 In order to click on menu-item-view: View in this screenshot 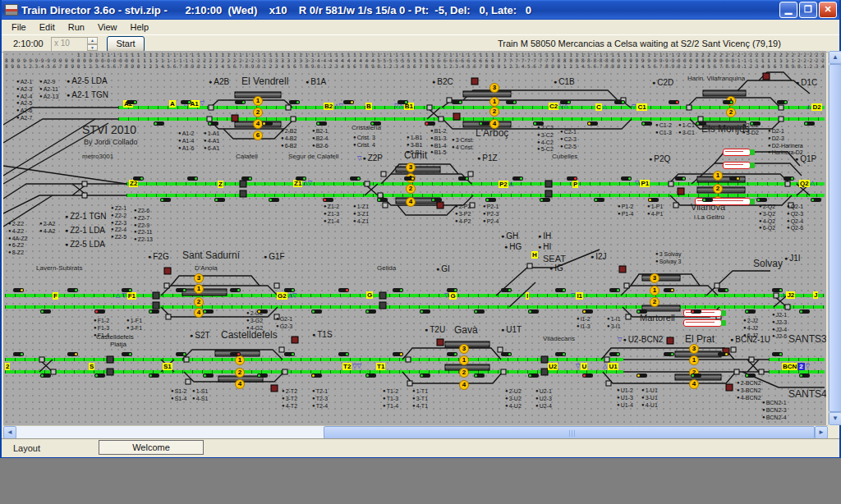, I will do `click(108, 27)`.